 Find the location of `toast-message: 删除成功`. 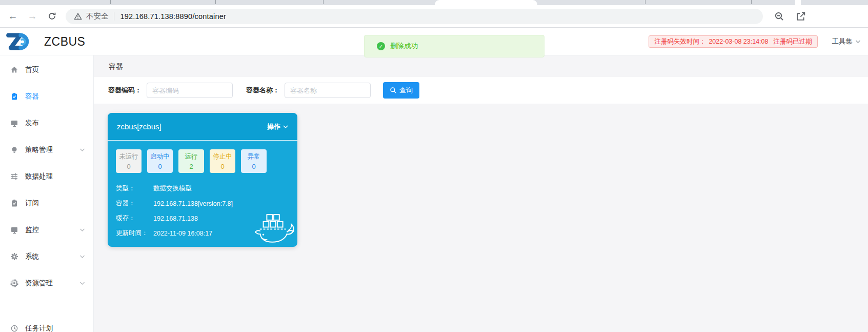

toast-message: 删除成功 is located at coordinates (404, 46).